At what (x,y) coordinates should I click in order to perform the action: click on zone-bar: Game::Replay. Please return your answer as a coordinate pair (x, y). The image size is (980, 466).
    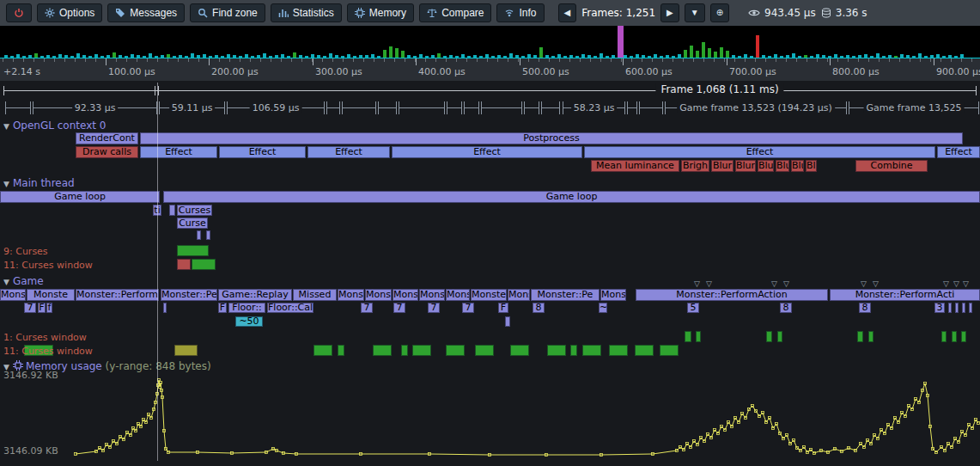
    Looking at the image, I should click on (255, 295).